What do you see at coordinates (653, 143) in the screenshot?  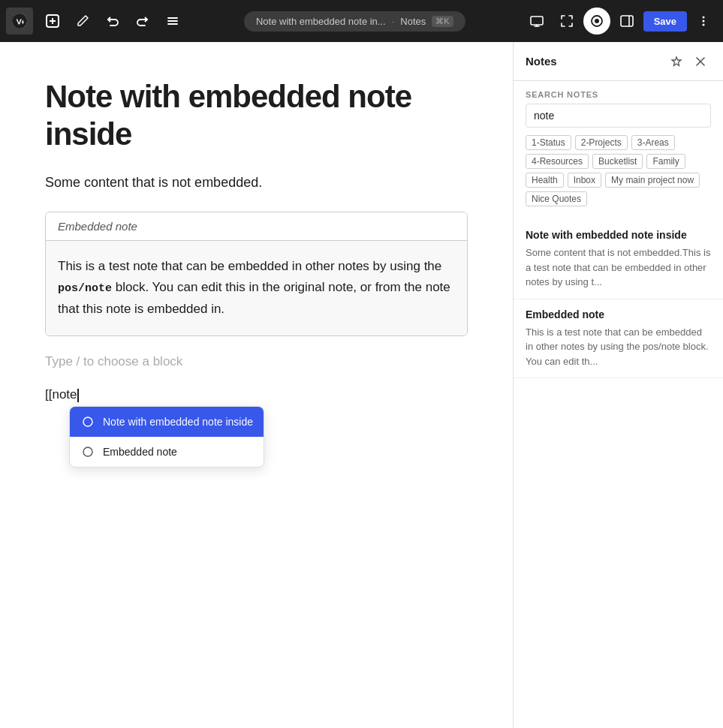 I see `tag-3-areas: 3-Areas` at bounding box center [653, 143].